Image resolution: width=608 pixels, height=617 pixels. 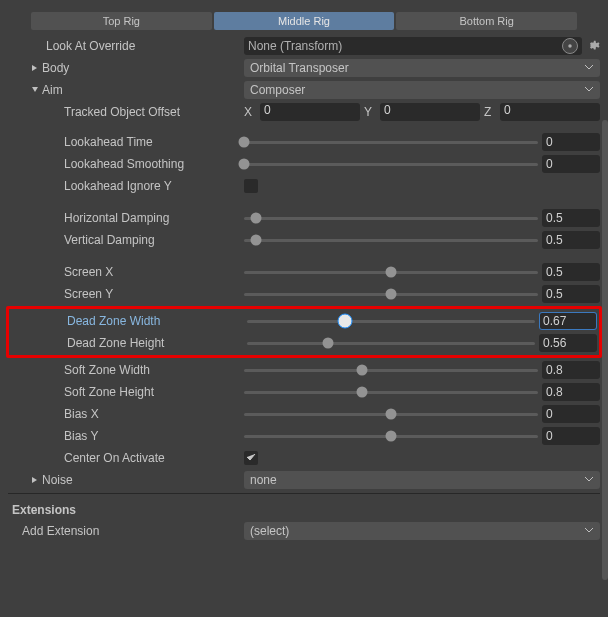 What do you see at coordinates (391, 343) in the screenshot?
I see `dead-zone-height-slider` at bounding box center [391, 343].